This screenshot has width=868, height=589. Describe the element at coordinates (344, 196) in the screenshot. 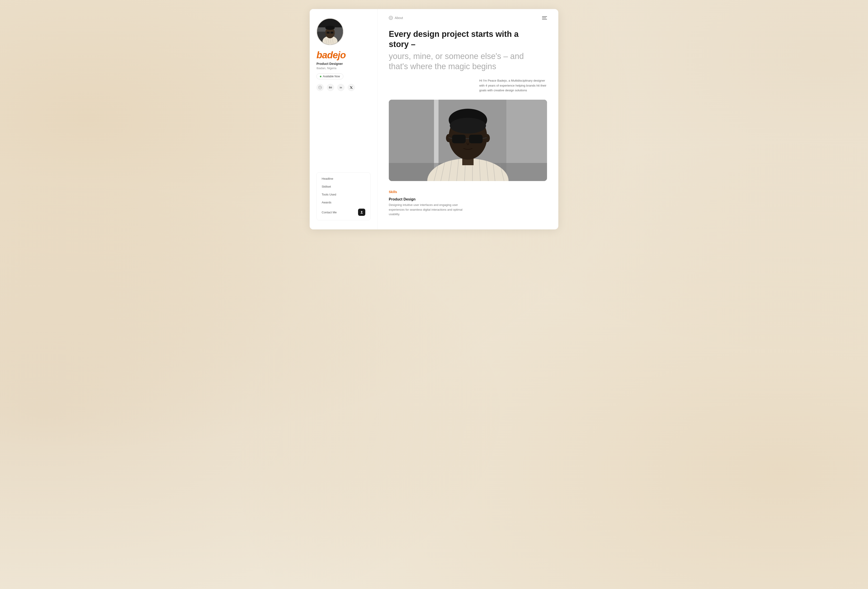

I see `nav-menu: Headline Skillset Tools Used Awards Cont…` at that location.